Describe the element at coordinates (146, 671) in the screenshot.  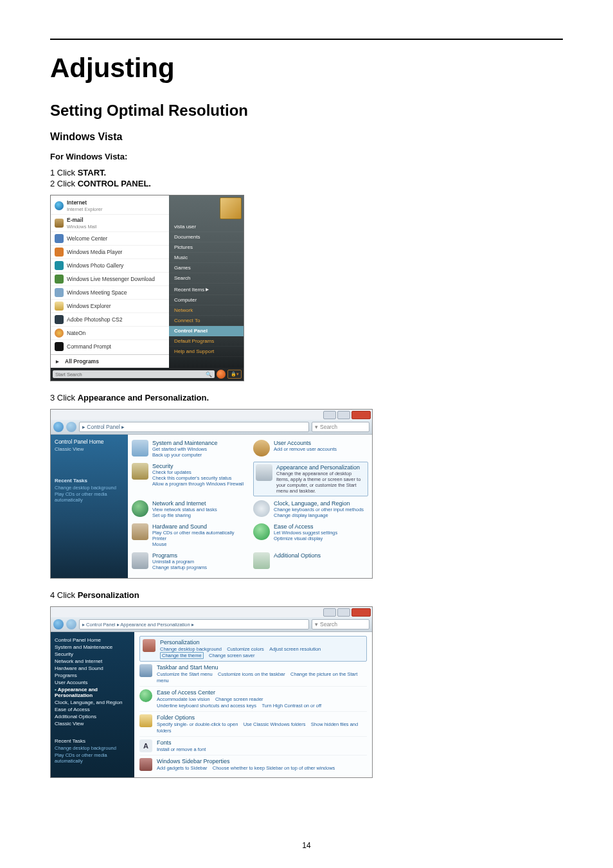
I see `taskbar-icon` at that location.